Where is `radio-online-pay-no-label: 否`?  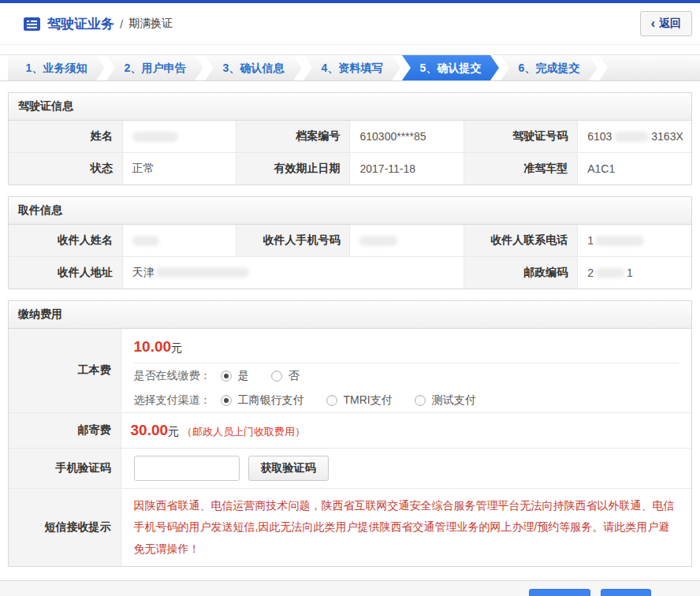 radio-online-pay-no-label: 否 is located at coordinates (294, 376).